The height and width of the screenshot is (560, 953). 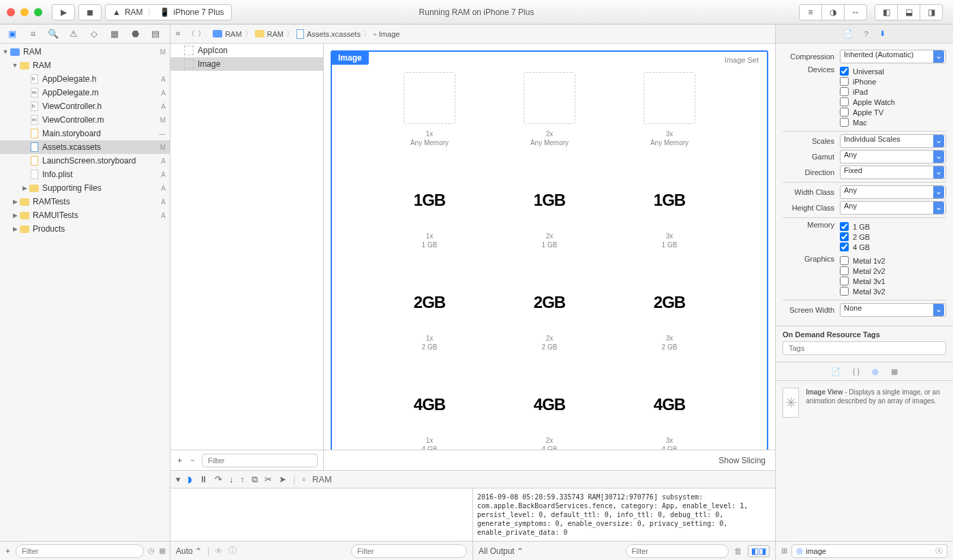 I want to click on tree-row: ViewController.mM, so click(x=85, y=120).